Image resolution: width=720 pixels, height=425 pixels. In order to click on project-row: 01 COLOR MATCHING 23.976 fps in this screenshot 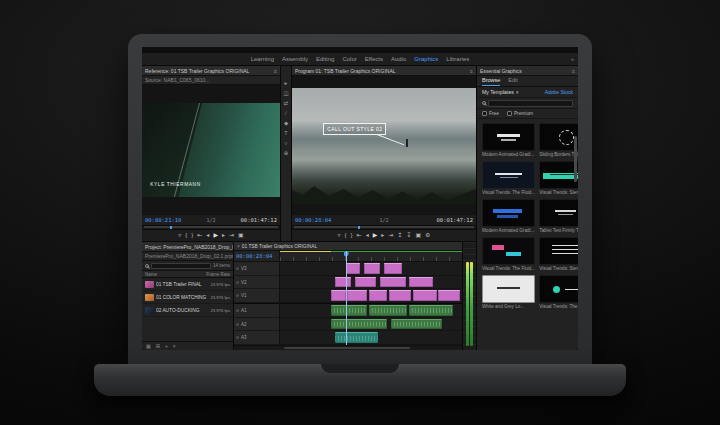, I will do `click(188, 298)`.